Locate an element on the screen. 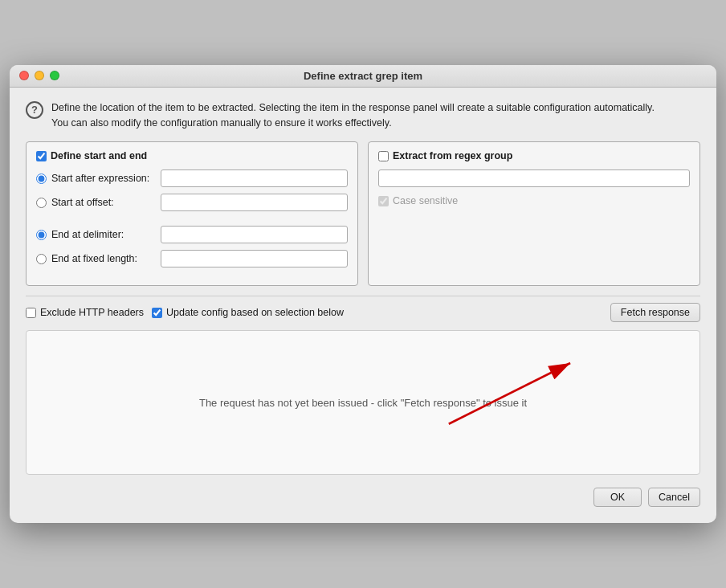 Image resolution: width=726 pixels, height=588 pixels. define-start-end-input is located at coordinates (42, 156).